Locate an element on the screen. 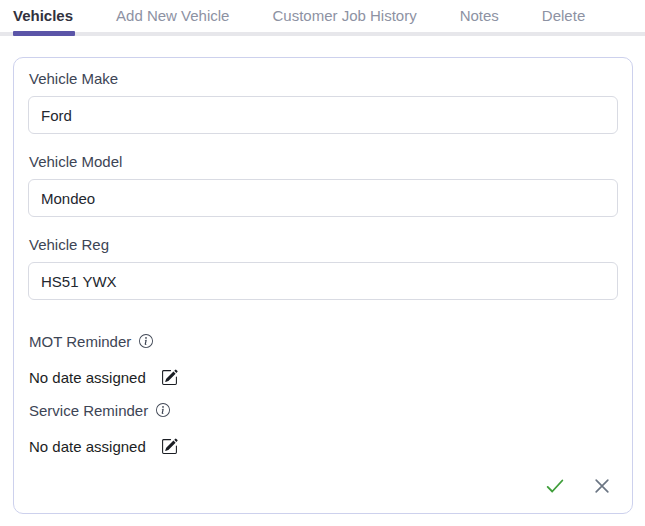  close-icon is located at coordinates (602, 486).